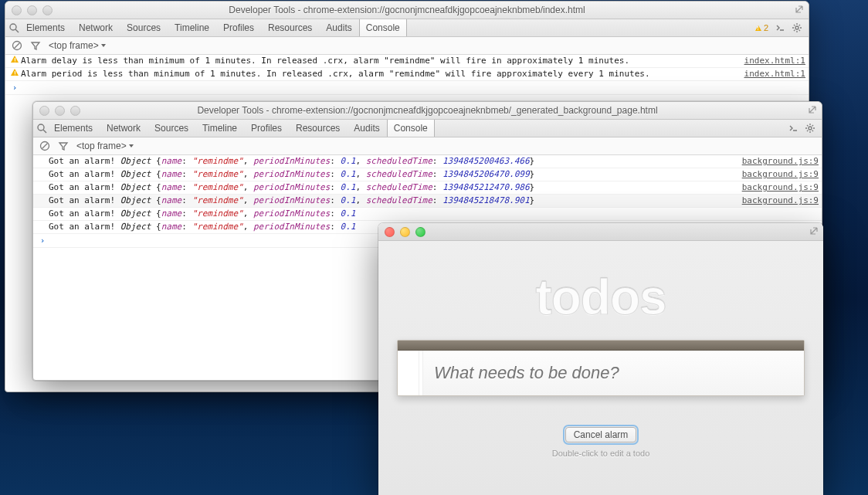  I want to click on todos-heading: todos, so click(601, 297).